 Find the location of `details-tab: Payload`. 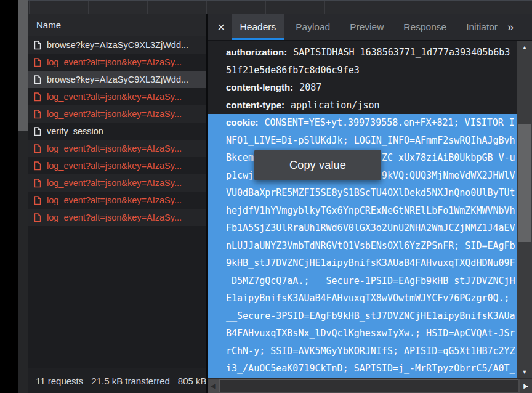

details-tab: Payload is located at coordinates (313, 27).